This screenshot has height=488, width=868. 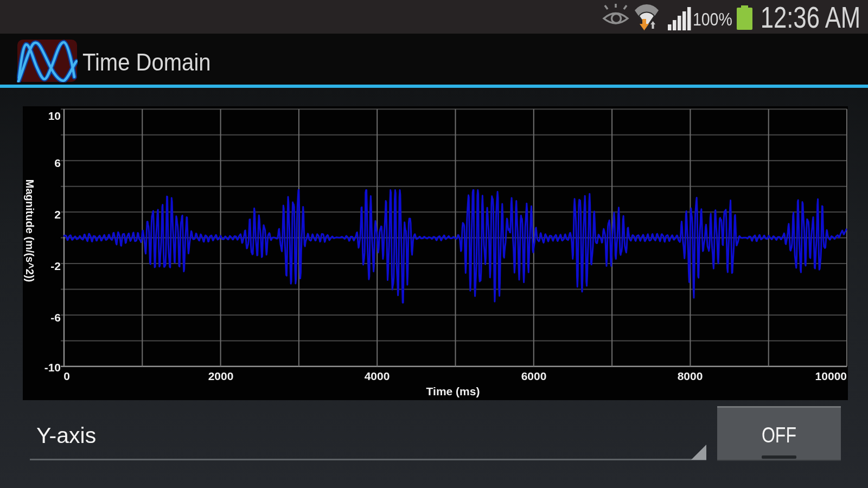 I want to click on svg-text: -10, so click(x=53, y=368).